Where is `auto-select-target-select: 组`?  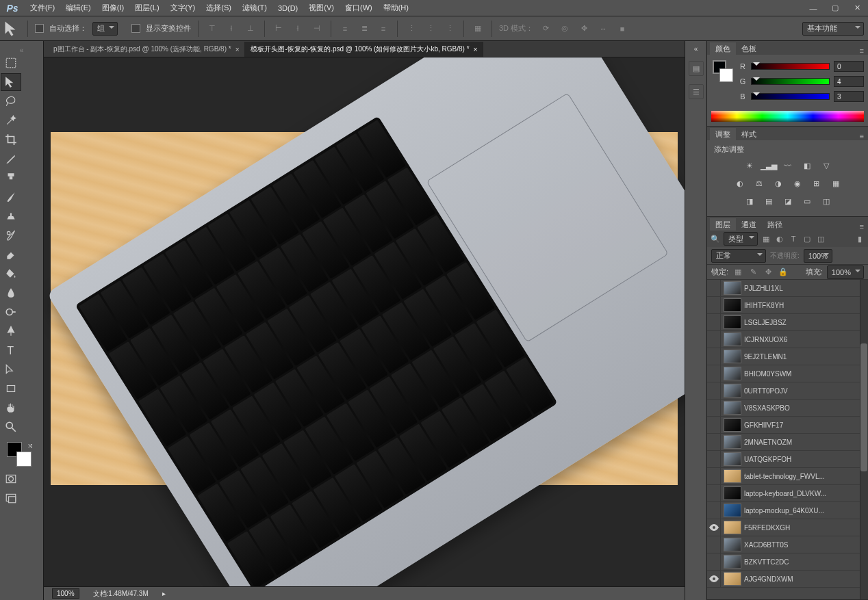 auto-select-target-select: 组 is located at coordinates (105, 29).